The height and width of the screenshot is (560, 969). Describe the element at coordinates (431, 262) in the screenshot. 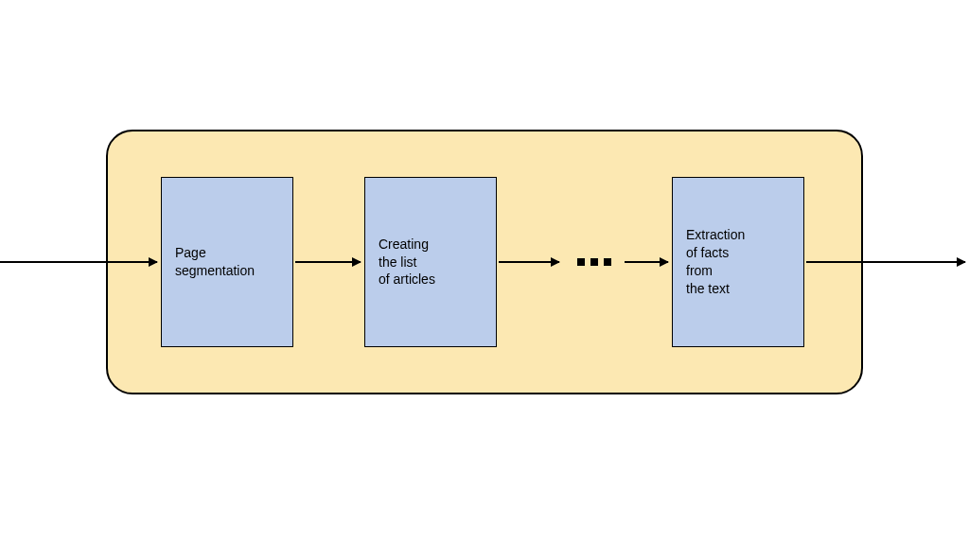

I see `stage-creating-list: Creatingthe listof articles` at that location.